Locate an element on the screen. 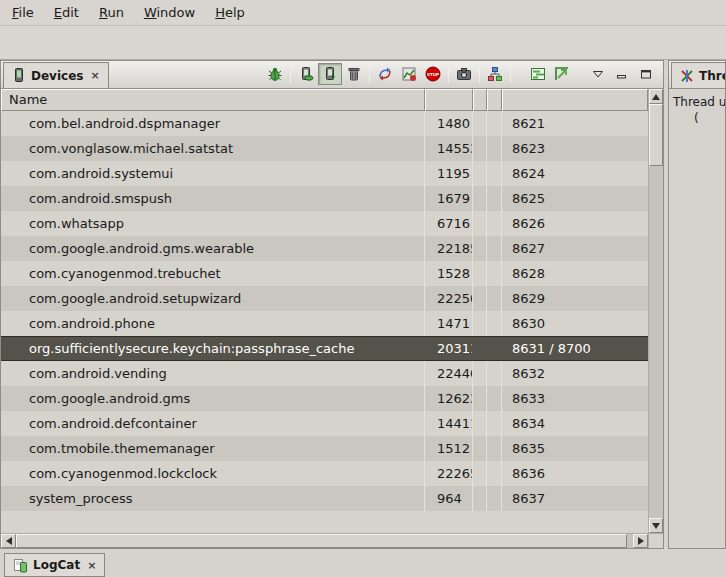 This screenshot has width=726, height=577. horizontal-scroll-thumb is located at coordinates (322, 541).